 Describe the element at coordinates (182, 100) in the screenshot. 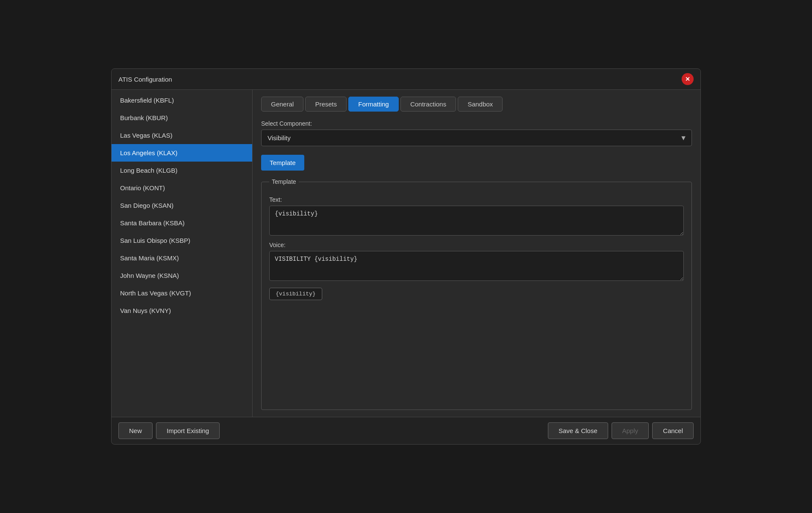

I see `sidebar-item-0: Bakersfield (KBFL)` at that location.